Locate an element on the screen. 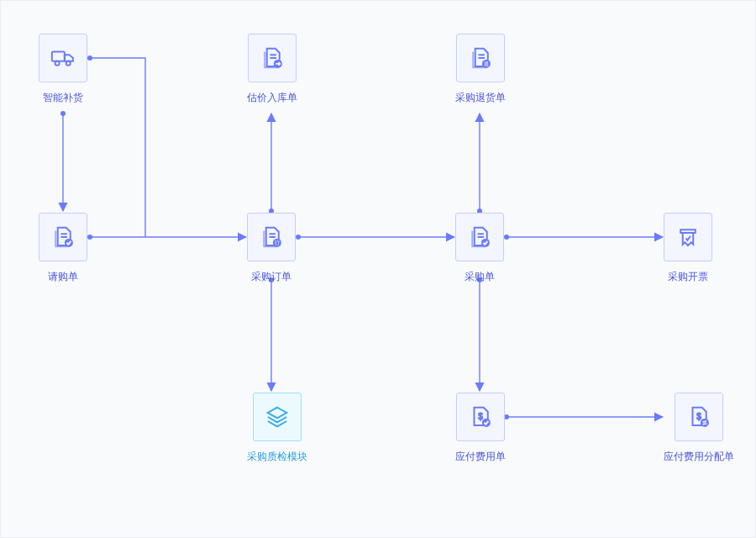 Image resolution: width=756 pixels, height=538 pixels. node-label: 请购单 is located at coordinates (63, 277).